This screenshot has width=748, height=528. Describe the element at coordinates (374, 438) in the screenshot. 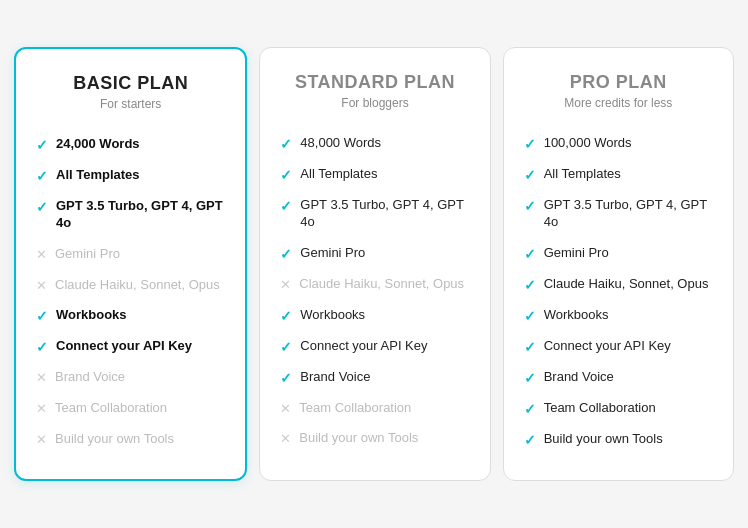

I see `list-item: ✕Build your own Tools` at that location.